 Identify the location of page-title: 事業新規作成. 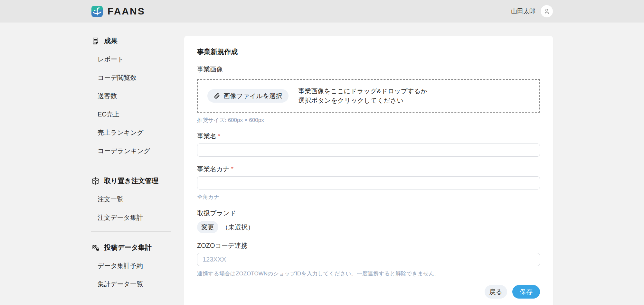
(368, 51).